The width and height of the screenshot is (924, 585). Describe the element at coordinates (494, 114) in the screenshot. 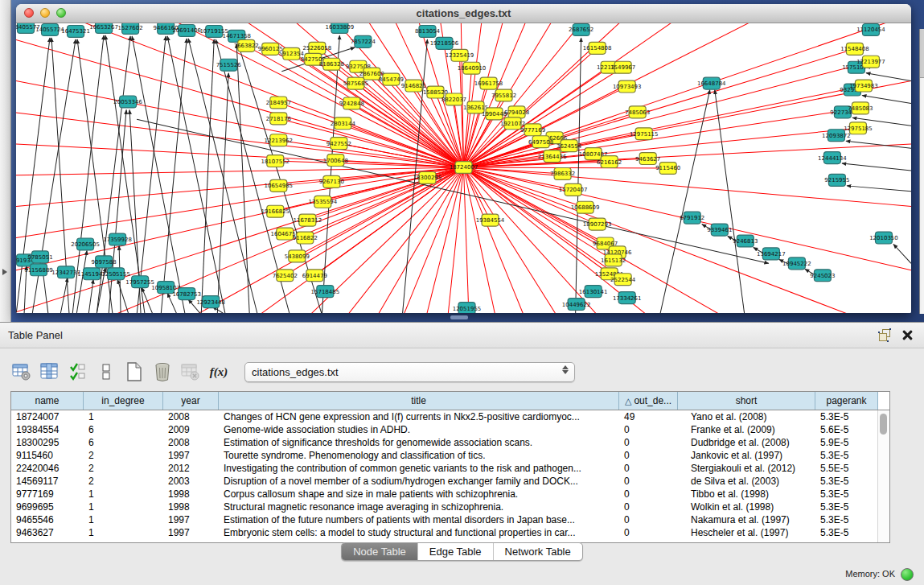

I see `graph-node: 1990448` at that location.